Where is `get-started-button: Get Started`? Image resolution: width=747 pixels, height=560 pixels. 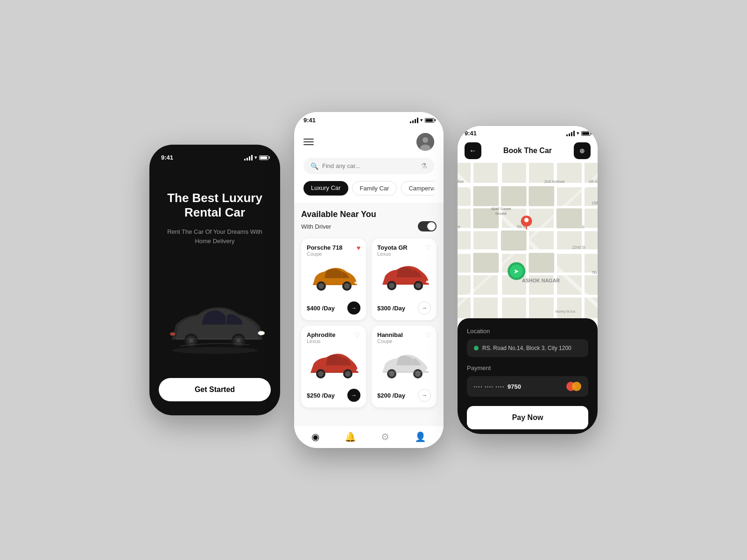 get-started-button: Get Started is located at coordinates (215, 390).